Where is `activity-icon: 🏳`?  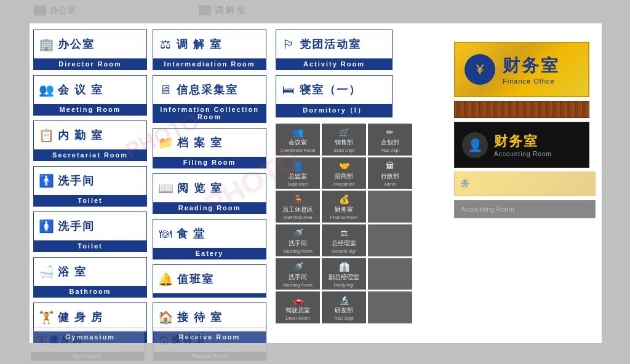
activity-icon: 🏳 is located at coordinates (289, 44).